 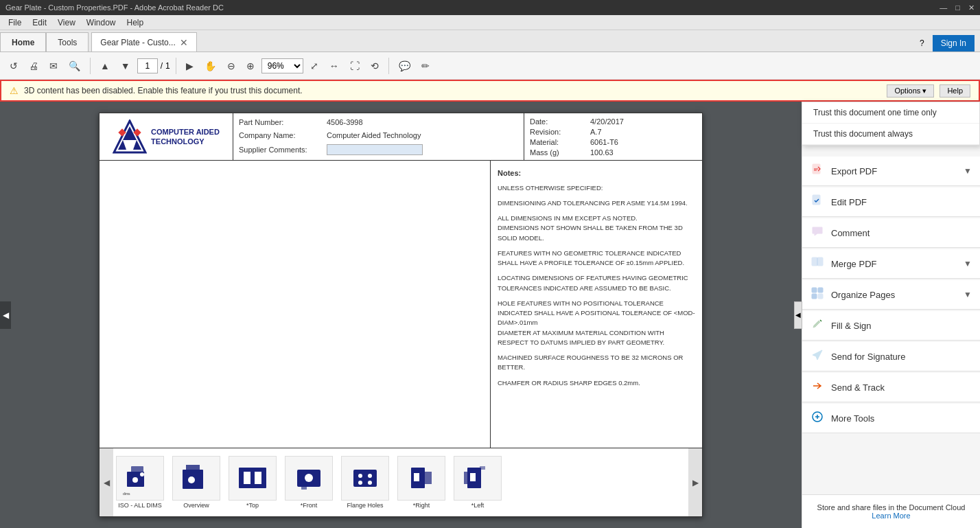 What do you see at coordinates (253, 482) in the screenshot?
I see `thumb-item-top: *Top` at bounding box center [253, 482].